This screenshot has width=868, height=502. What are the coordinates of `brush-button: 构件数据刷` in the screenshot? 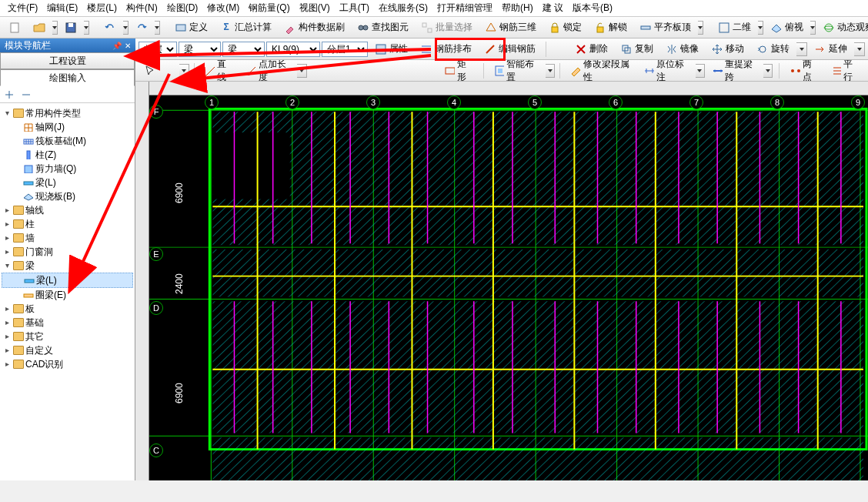 It's located at (314, 28).